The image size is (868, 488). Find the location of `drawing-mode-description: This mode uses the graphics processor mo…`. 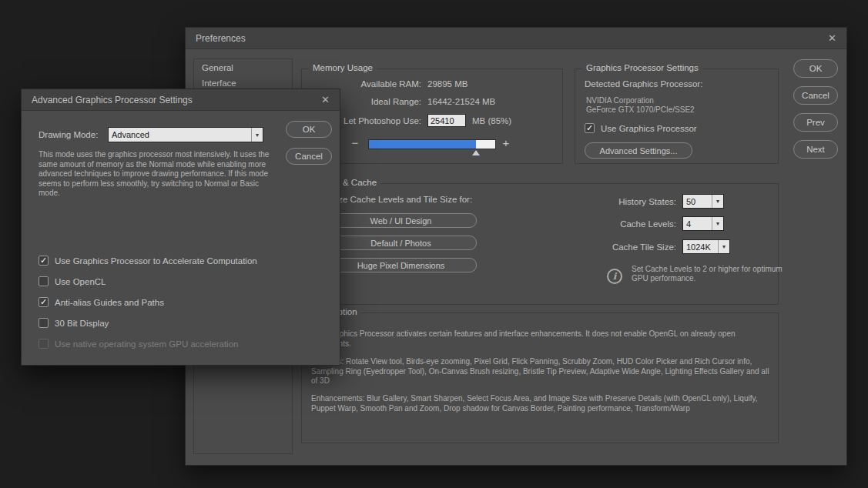

drawing-mode-description: This mode uses the graphics processor mo… is located at coordinates (159, 174).